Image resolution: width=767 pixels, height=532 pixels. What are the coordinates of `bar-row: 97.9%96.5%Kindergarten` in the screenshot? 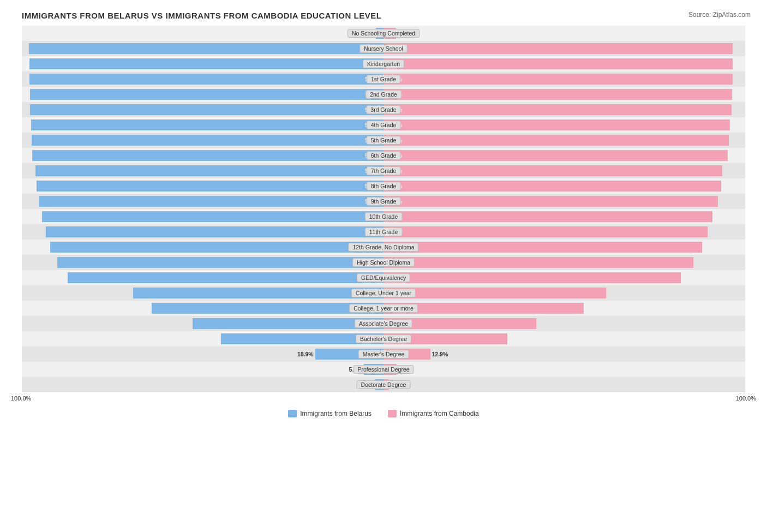 It's located at (384, 64).